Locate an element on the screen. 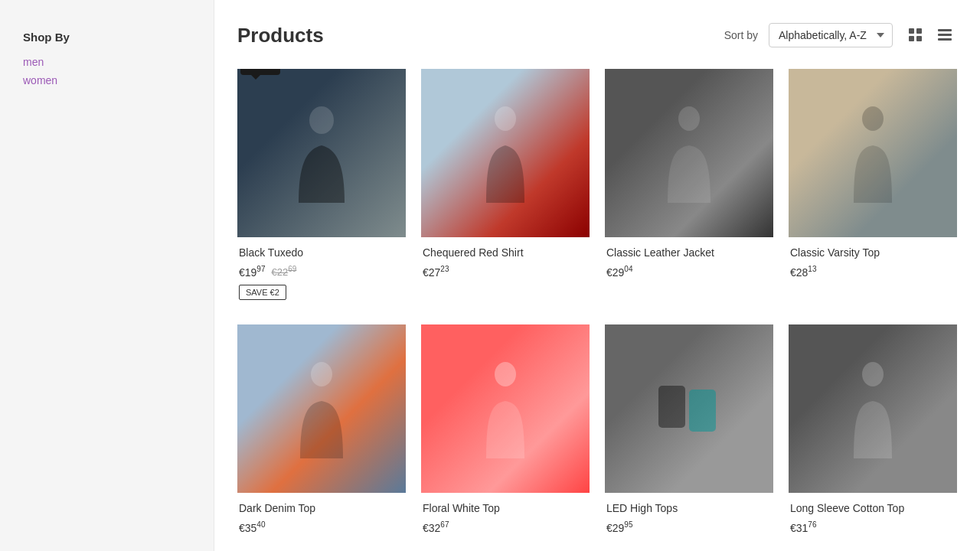 This screenshot has width=980, height=551. product-name: Dark Denim Top is located at coordinates (322, 508).